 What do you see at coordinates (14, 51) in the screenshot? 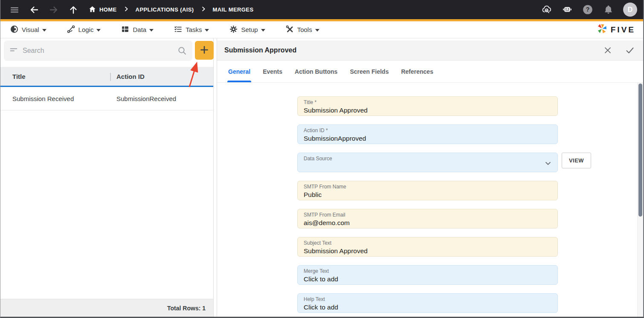
I see `filter-icon` at bounding box center [14, 51].